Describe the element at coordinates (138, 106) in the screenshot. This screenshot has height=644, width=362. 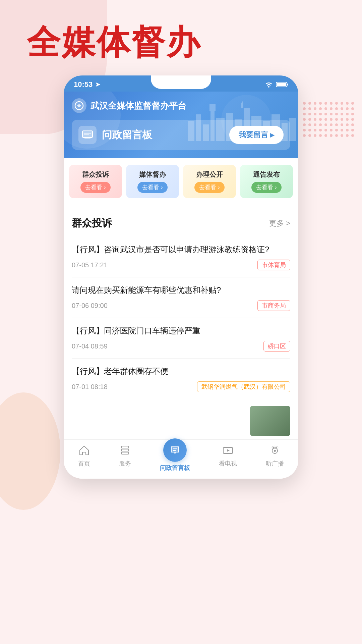
I see `brand-name-text: 武汉全媒体监督督办平台` at that location.